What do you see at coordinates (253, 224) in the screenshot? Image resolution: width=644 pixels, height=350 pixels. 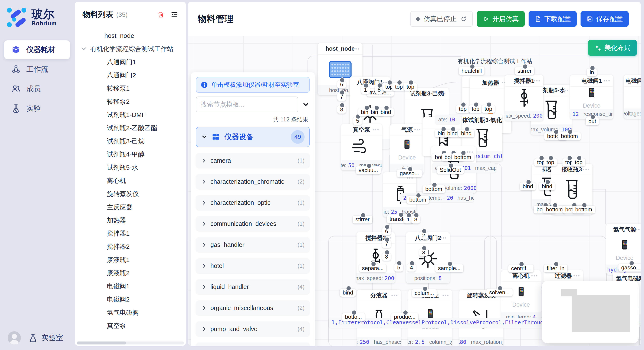 I see `category-row: communication_devices (1)` at bounding box center [253, 224].